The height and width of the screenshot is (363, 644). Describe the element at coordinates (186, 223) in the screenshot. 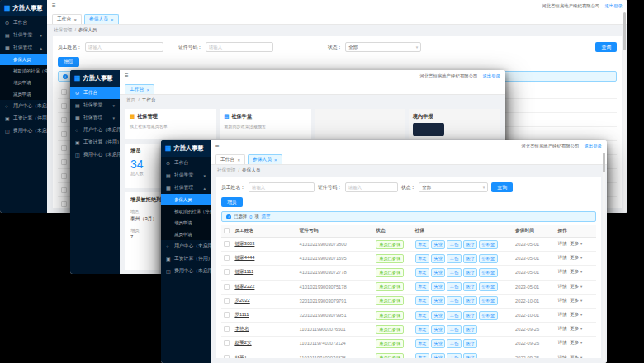

I see `sidebar-item-zengyuan-apply: 增员申请` at that location.